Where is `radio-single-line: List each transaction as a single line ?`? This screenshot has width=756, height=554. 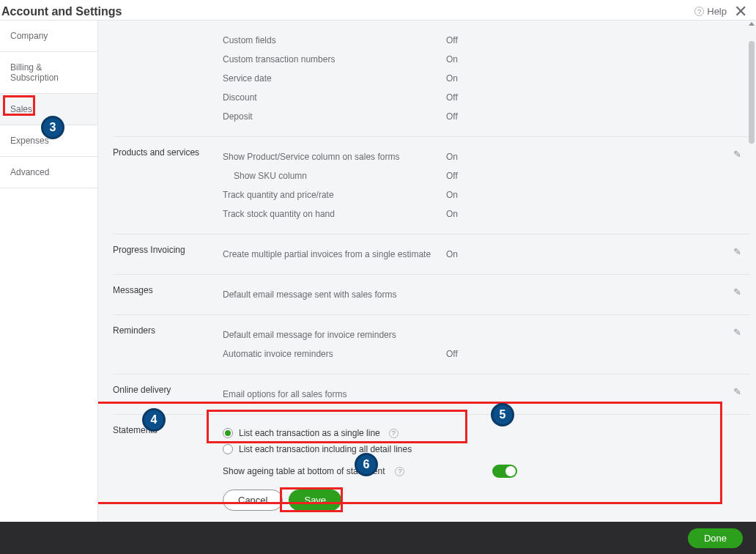
radio-single-line: List each transaction as a single line ? is located at coordinates (473, 433).